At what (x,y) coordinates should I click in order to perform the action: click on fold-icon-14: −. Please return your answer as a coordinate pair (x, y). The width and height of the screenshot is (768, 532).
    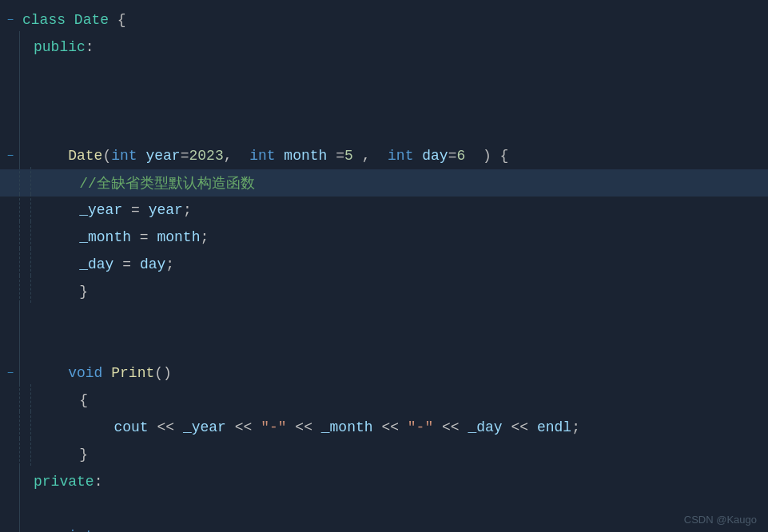
    Looking at the image, I should click on (10, 373).